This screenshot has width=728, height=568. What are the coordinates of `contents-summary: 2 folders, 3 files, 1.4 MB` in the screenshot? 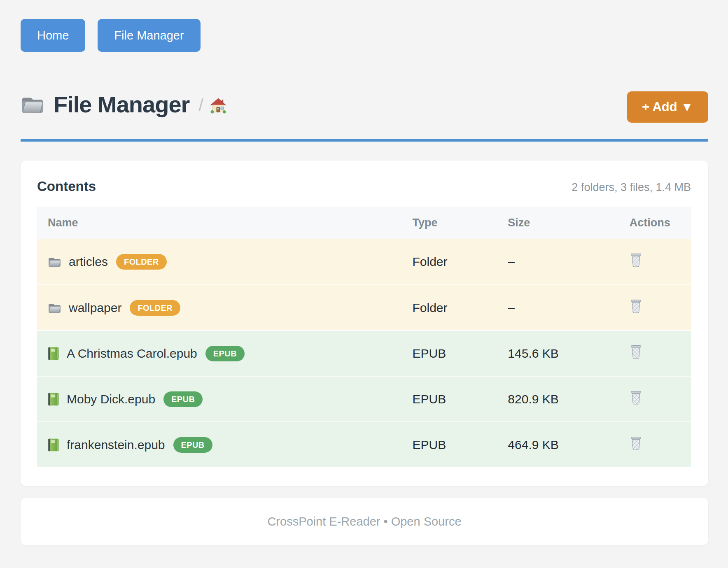 It's located at (631, 188).